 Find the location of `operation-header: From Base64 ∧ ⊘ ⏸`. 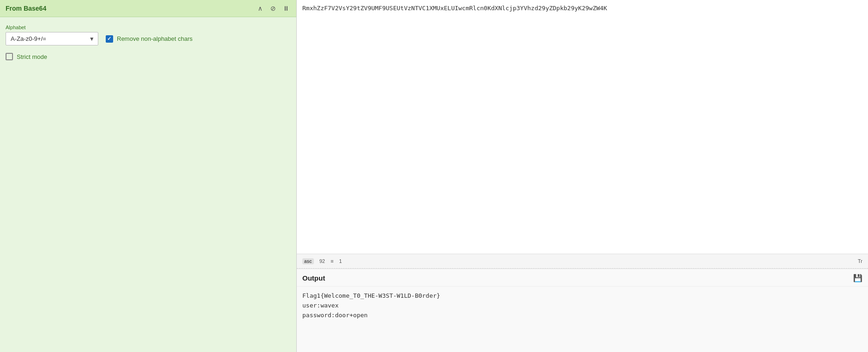

operation-header: From Base64 ∧ ⊘ ⏸ is located at coordinates (148, 8).